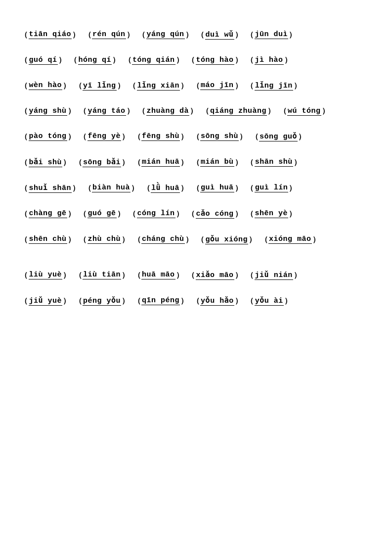 The height and width of the screenshot is (555, 392). Describe the element at coordinates (121, 86) in the screenshot. I see `close-paren-2-1: ）` at that location.